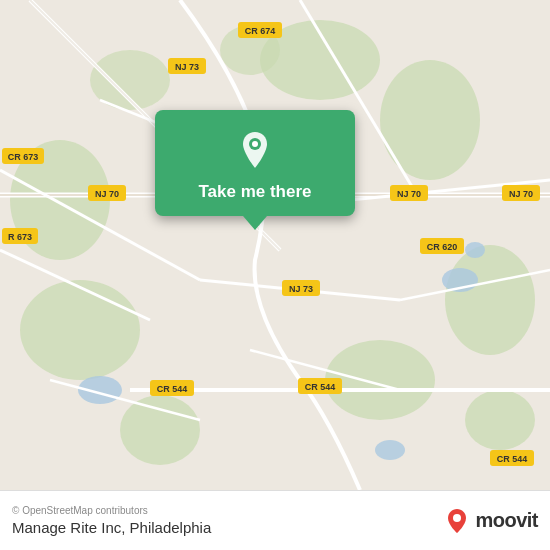 This screenshot has height=550, width=550. I want to click on svg-text: CR 673, so click(24, 157).